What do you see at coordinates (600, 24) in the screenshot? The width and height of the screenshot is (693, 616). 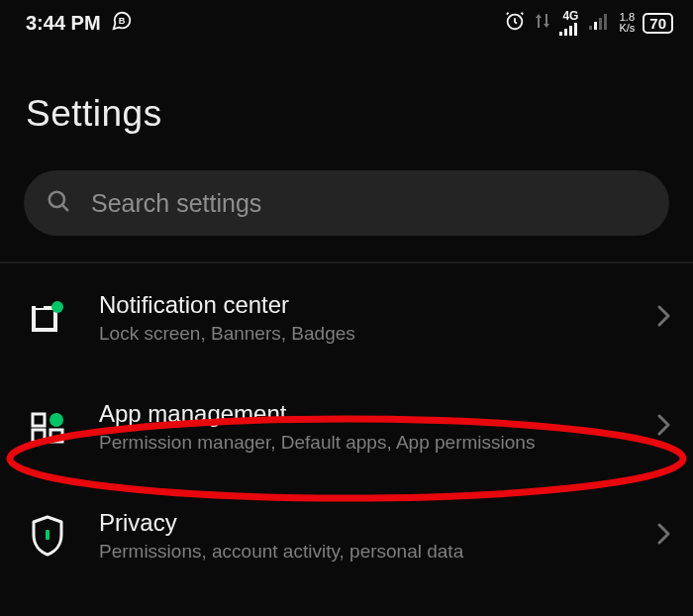 I see `signal-secondary-icon` at bounding box center [600, 24].